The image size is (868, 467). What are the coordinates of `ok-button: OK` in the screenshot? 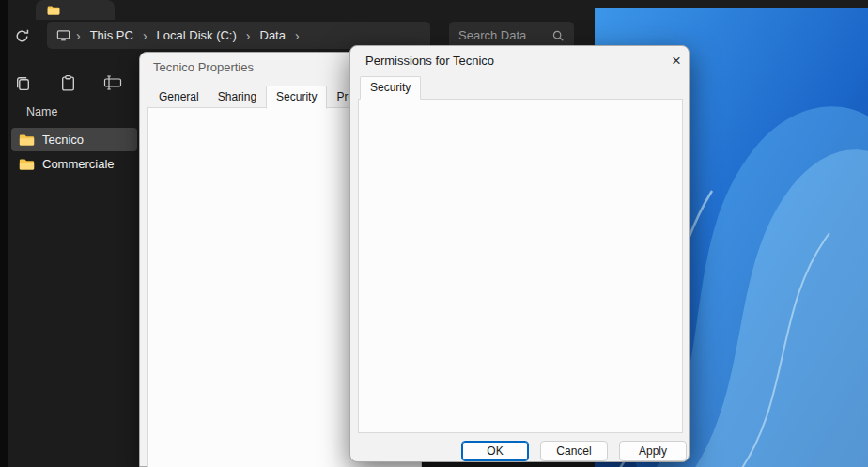 It's located at (495, 451).